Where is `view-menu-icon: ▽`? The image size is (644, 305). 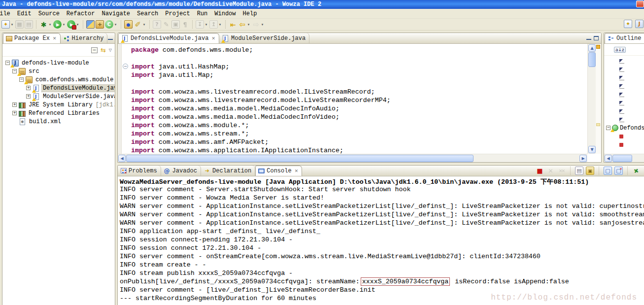
view-menu-icon: ▽ is located at coordinates (110, 50).